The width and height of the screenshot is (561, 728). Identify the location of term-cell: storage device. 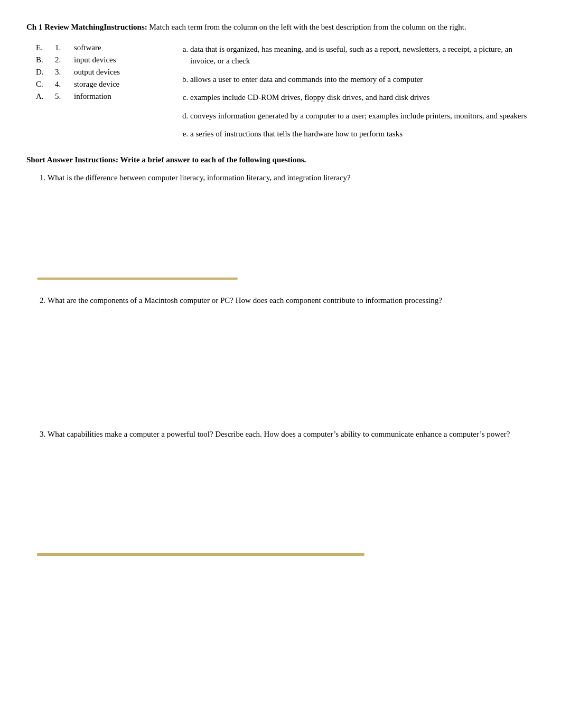
(97, 85).